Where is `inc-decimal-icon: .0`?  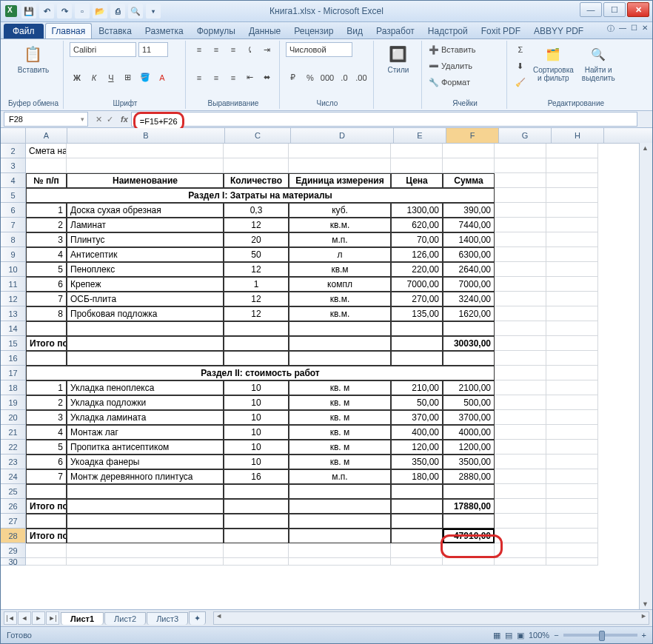
inc-decimal-icon: .0 is located at coordinates (344, 78).